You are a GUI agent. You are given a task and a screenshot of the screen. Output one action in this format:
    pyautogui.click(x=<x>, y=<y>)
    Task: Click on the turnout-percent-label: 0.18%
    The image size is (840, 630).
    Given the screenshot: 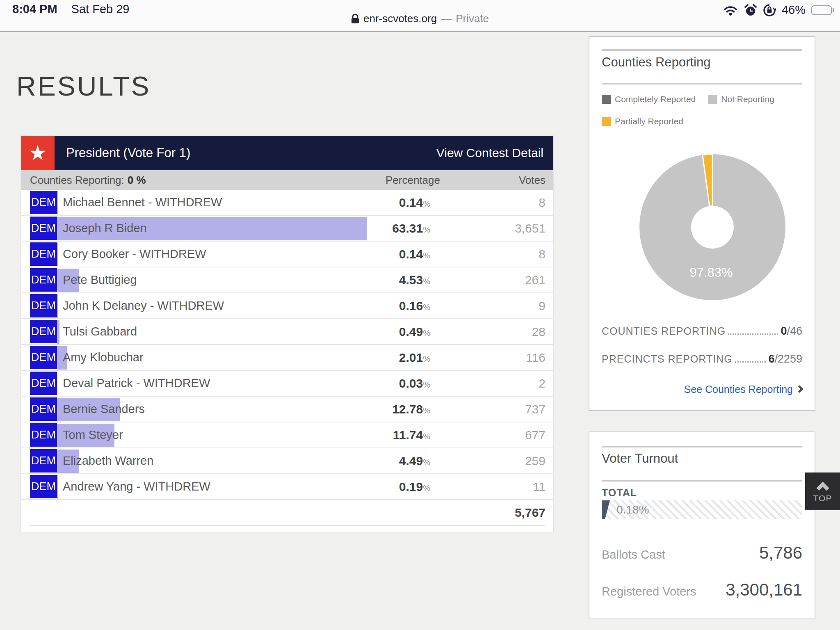 What is the action you would take?
    pyautogui.click(x=632, y=510)
    